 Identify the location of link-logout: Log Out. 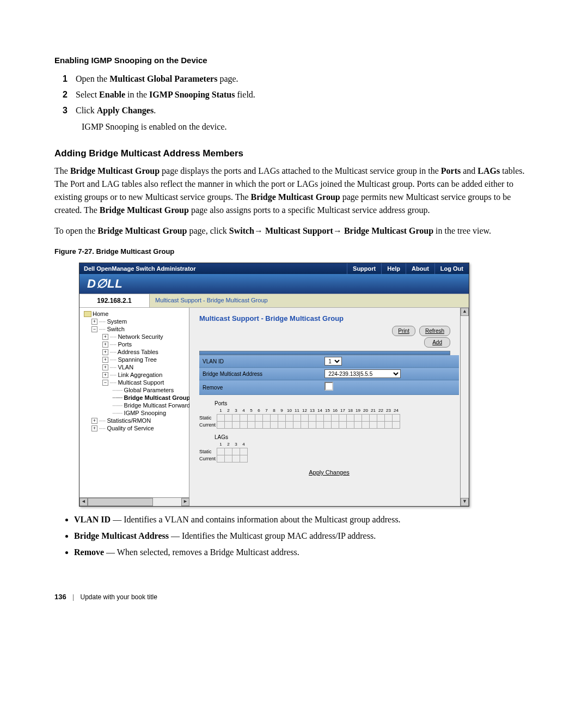
(452, 269).